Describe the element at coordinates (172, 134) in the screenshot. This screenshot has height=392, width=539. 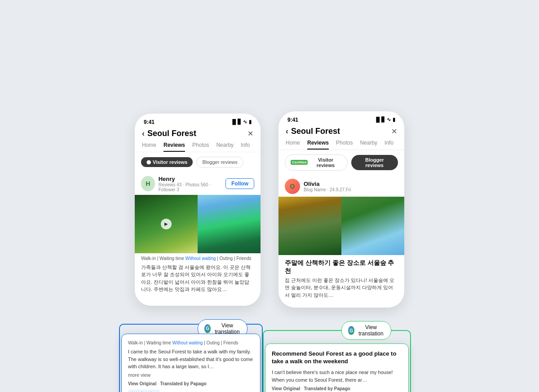
I see `page-title-1: Seoul Forest` at that location.